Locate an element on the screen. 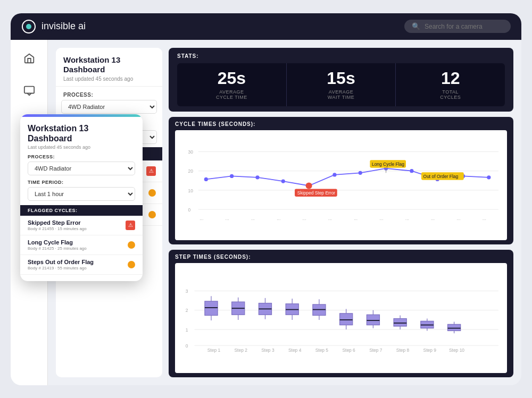 This screenshot has height=398, width=532. svg-text: Step 5 is located at coordinates (322, 350).